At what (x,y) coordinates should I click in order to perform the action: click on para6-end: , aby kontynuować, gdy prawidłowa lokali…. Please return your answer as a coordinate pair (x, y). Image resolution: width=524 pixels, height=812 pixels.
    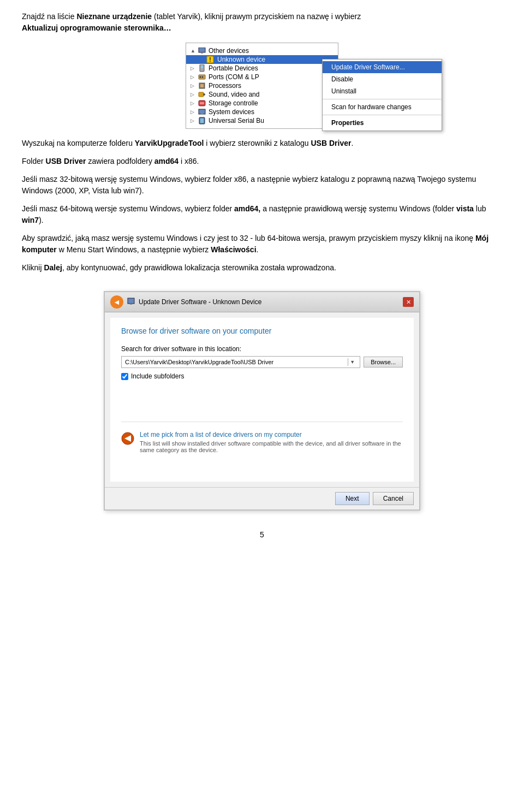
    Looking at the image, I should click on (199, 268).